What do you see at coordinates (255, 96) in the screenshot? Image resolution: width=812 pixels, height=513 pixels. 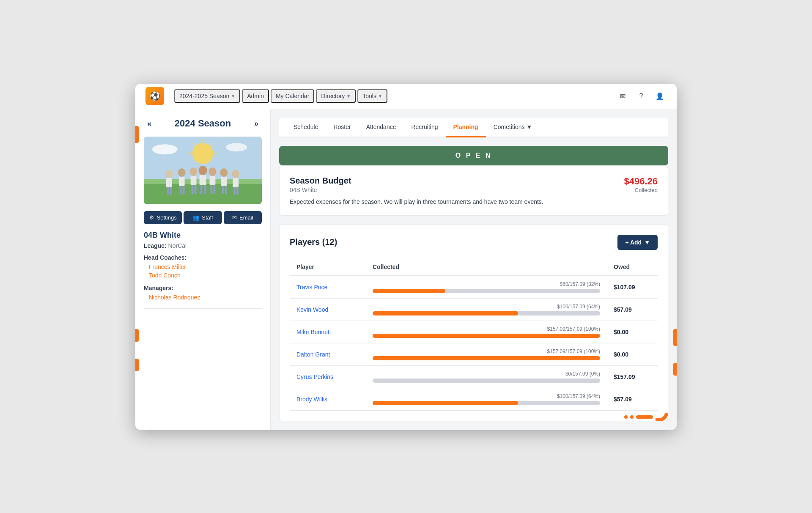 I see `admin-nav-label: Admin` at bounding box center [255, 96].